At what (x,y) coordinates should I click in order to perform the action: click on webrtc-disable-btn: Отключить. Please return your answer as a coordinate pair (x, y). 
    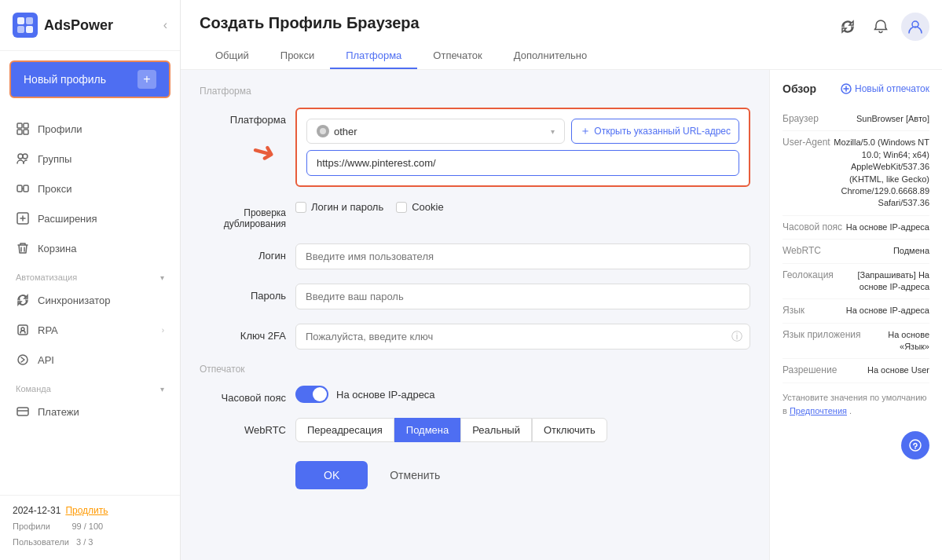
    Looking at the image, I should click on (570, 430).